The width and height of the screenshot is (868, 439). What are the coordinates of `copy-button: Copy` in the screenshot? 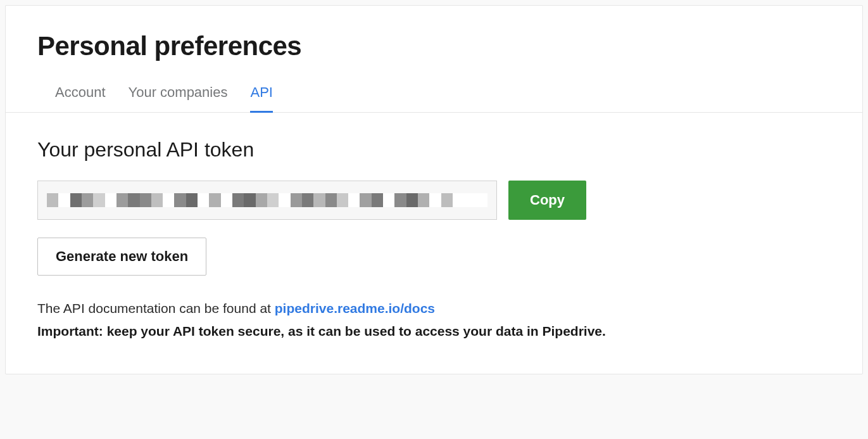 It's located at (547, 200).